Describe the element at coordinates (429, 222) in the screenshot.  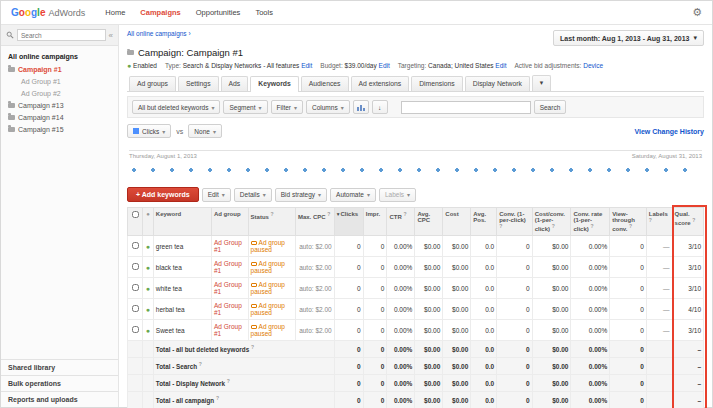
I see `col-avg-cpc: Avg. CPC` at that location.